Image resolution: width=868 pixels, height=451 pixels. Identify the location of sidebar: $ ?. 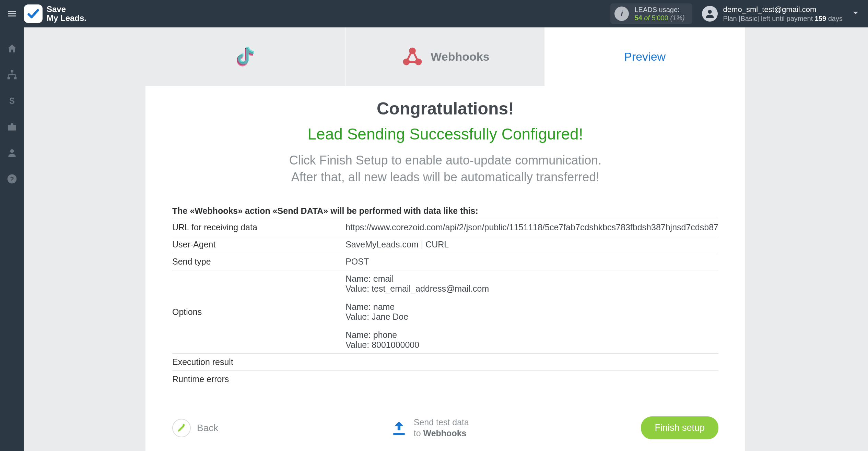
(12, 239).